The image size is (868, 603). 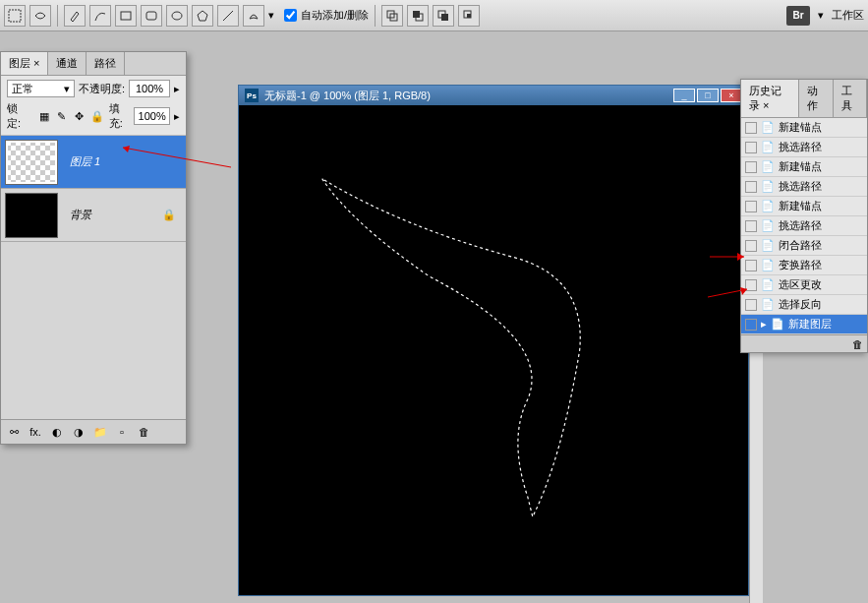 What do you see at coordinates (684, 95) in the screenshot?
I see `minimize-button: _` at bounding box center [684, 95].